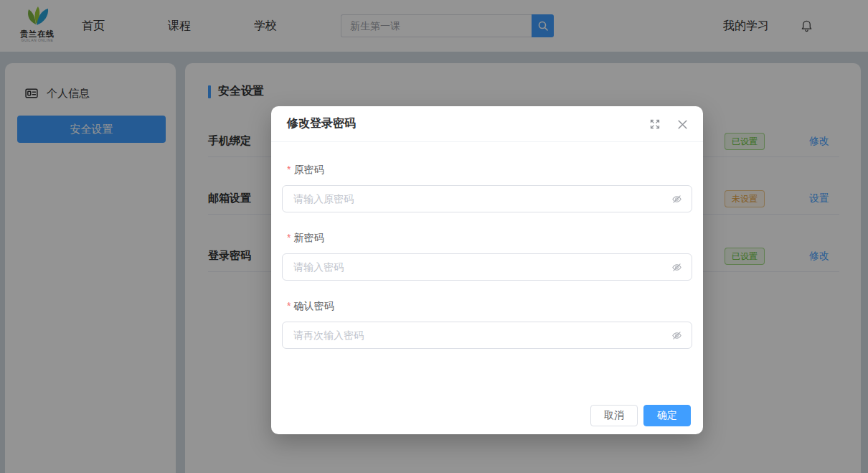  I want to click on field-new-password: *新密码, so click(487, 256).